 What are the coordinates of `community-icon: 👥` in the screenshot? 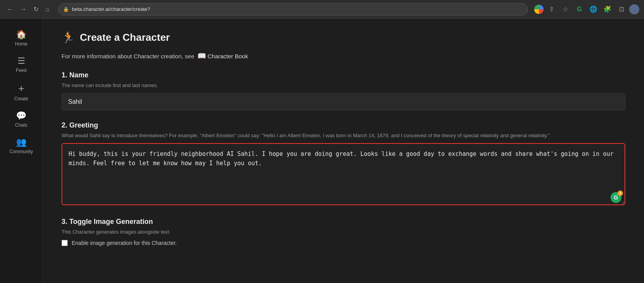 It's located at (21, 142).